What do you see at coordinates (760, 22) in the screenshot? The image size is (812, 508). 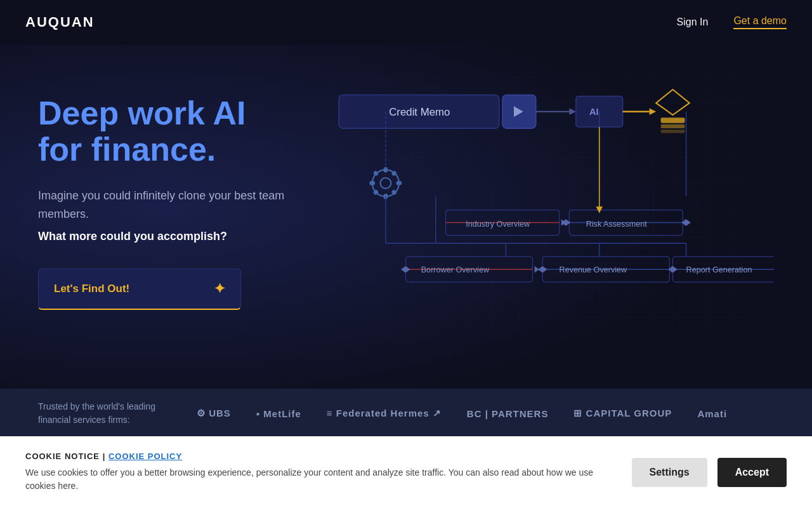 I see `get-demo-button: Get a demo` at bounding box center [760, 22].